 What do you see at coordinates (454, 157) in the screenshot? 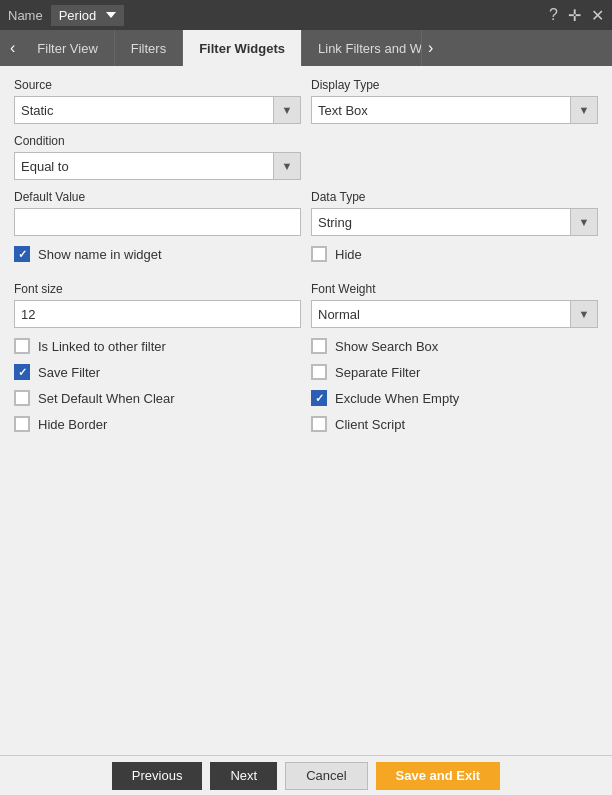
I see `condition-spacer` at bounding box center [454, 157].